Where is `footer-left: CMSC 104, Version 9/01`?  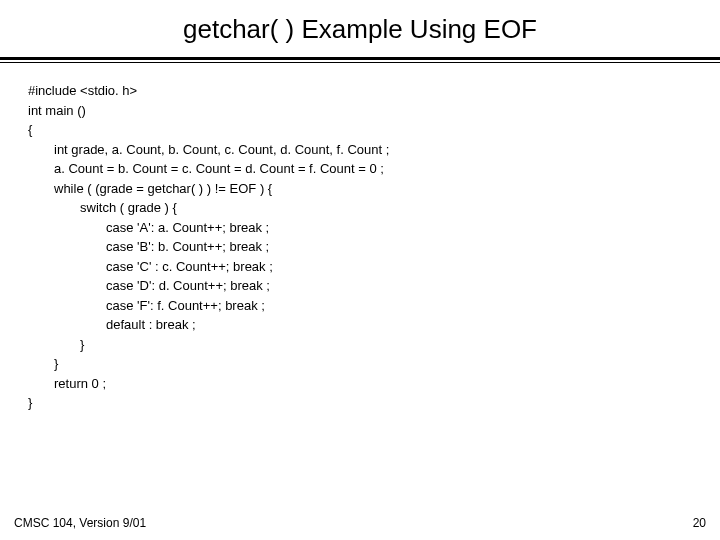
footer-left: CMSC 104, Version 9/01 is located at coordinates (80, 523).